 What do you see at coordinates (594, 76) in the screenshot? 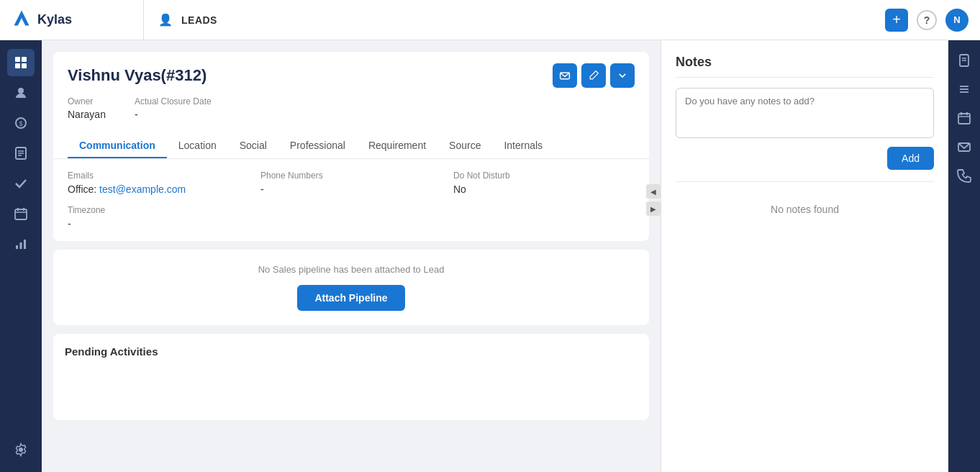
I see `lead-actions` at bounding box center [594, 76].